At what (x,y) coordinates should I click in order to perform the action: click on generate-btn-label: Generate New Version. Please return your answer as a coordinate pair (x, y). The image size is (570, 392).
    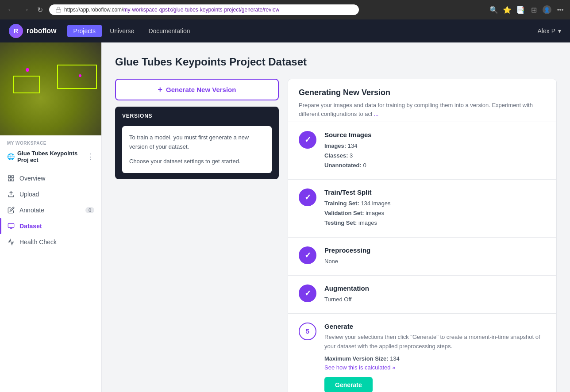
    Looking at the image, I should click on (201, 89).